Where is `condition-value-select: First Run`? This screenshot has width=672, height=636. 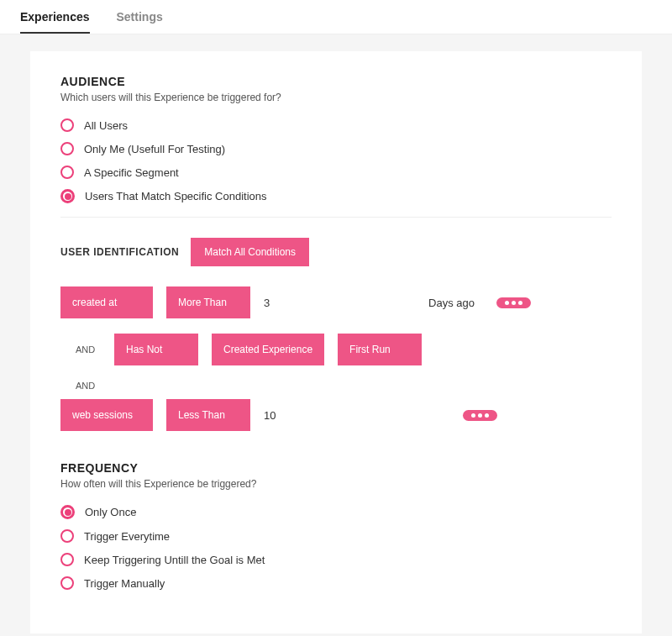 condition-value-select: First Run is located at coordinates (380, 350).